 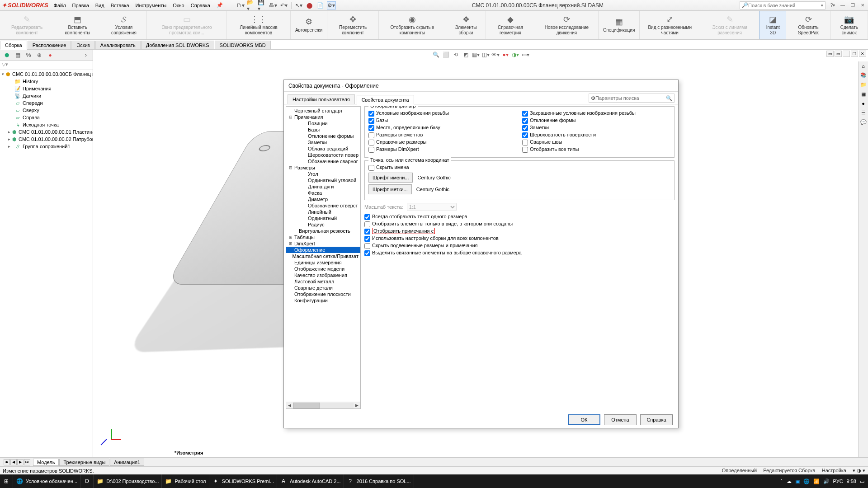 What do you see at coordinates (323, 117) in the screenshot?
I see `dlg-tree-item: ⊟Примечания` at bounding box center [323, 117].